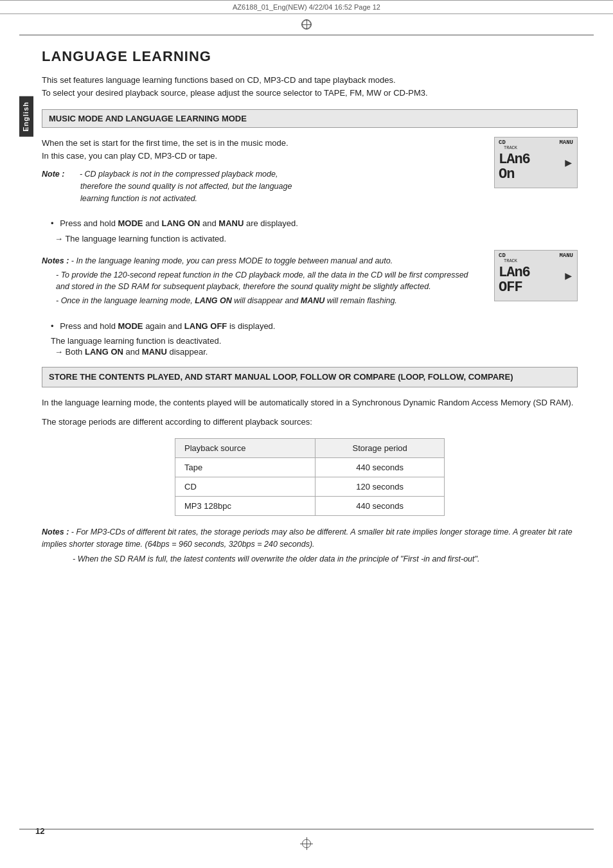 Image resolution: width=613 pixels, height=868 pixels. What do you see at coordinates (310, 477) in the screenshot?
I see `storage-table: Playback source Storage period Tape 440 …` at bounding box center [310, 477].